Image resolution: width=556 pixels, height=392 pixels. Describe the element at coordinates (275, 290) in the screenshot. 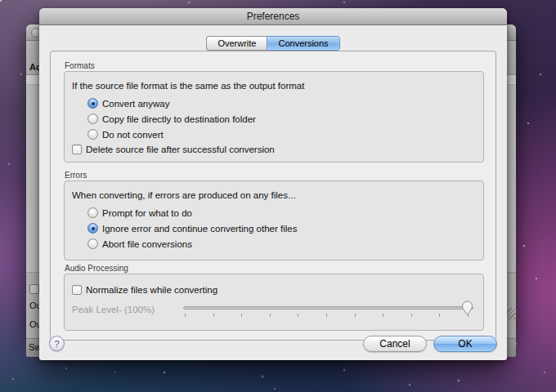

I see `normalize-checkbox-row: Normalize files while converting` at that location.